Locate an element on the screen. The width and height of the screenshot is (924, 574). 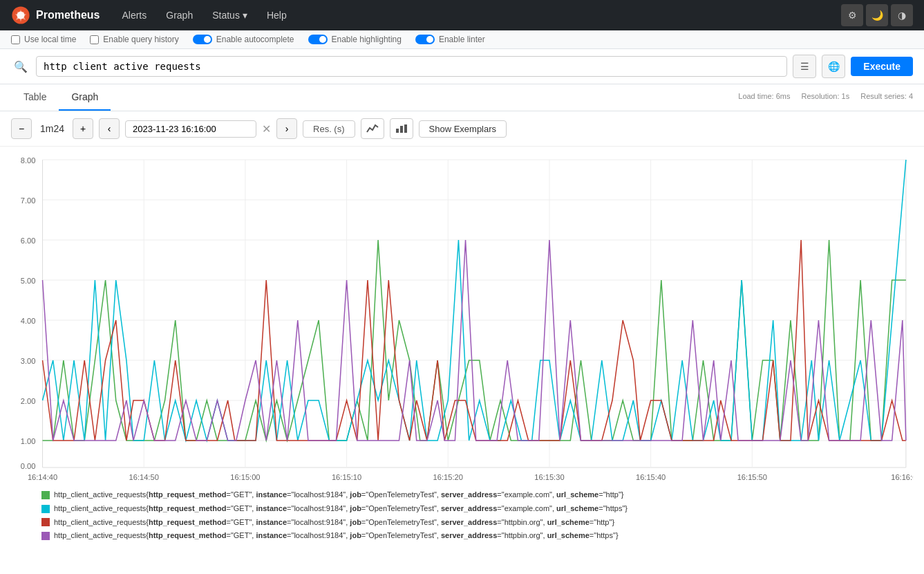
legend-label-2: http_client_active_requests{http_request… is located at coordinates (341, 509).